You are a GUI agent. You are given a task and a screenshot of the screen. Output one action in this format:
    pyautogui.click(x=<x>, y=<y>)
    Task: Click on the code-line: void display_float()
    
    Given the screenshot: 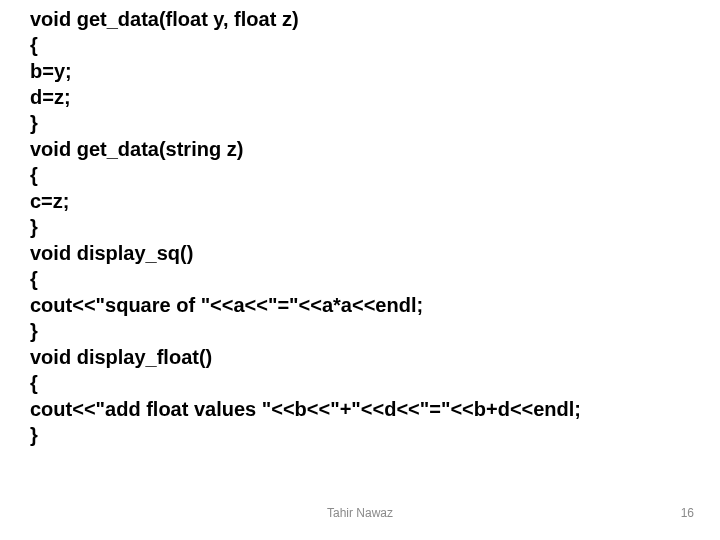 What is the action you would take?
    pyautogui.click(x=360, y=357)
    